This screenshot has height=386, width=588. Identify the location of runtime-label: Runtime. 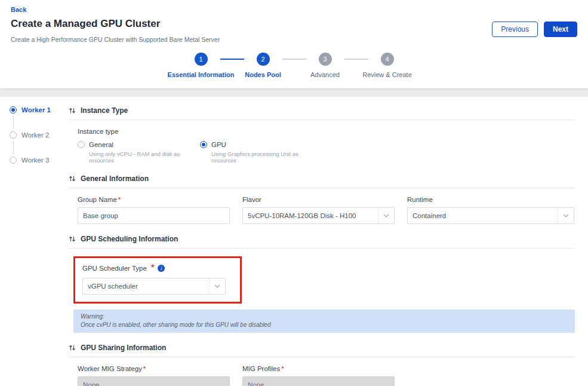
(491, 200).